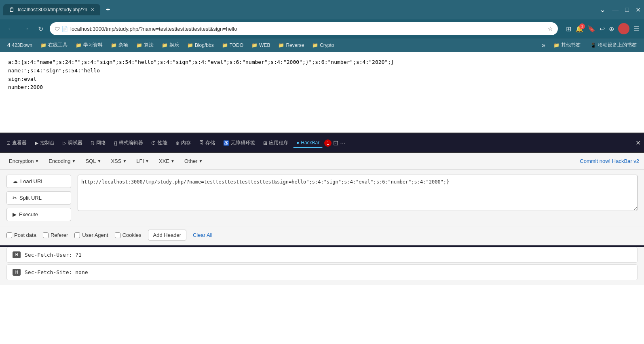  What do you see at coordinates (207, 143) in the screenshot?
I see `devtool-storage: 🗄 存储` at bounding box center [207, 143].